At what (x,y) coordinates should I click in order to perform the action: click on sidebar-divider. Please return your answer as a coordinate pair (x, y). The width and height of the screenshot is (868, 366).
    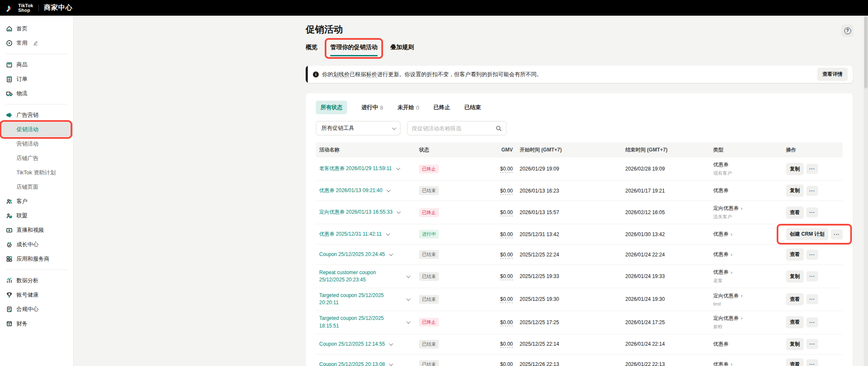
    Looking at the image, I should click on (36, 104).